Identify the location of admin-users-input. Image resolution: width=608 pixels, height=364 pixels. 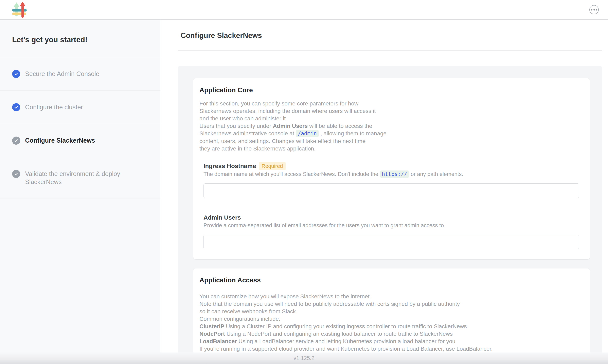
(391, 242).